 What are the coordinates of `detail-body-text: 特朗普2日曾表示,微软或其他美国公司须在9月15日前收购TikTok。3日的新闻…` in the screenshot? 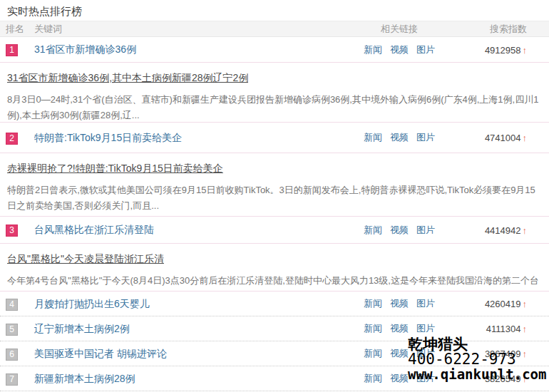 It's located at (274, 198).